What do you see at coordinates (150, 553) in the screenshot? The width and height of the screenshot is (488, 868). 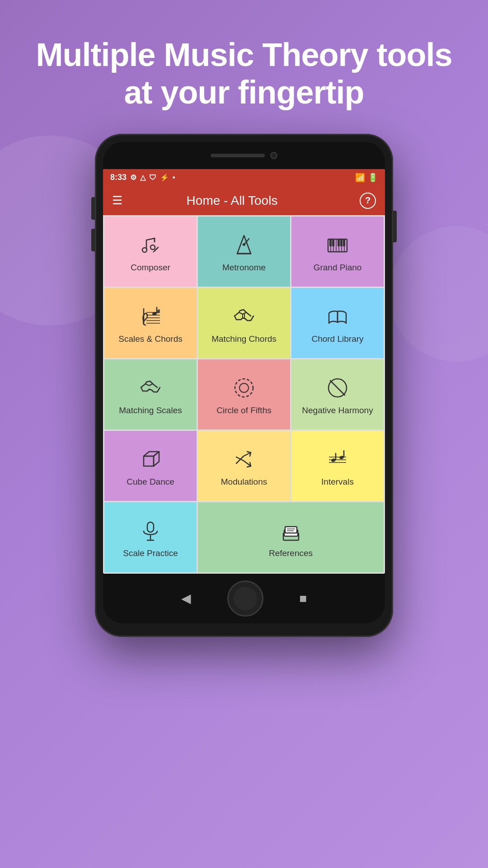 I see `tool-scale-practice-label: Scale Practice` at bounding box center [150, 553].